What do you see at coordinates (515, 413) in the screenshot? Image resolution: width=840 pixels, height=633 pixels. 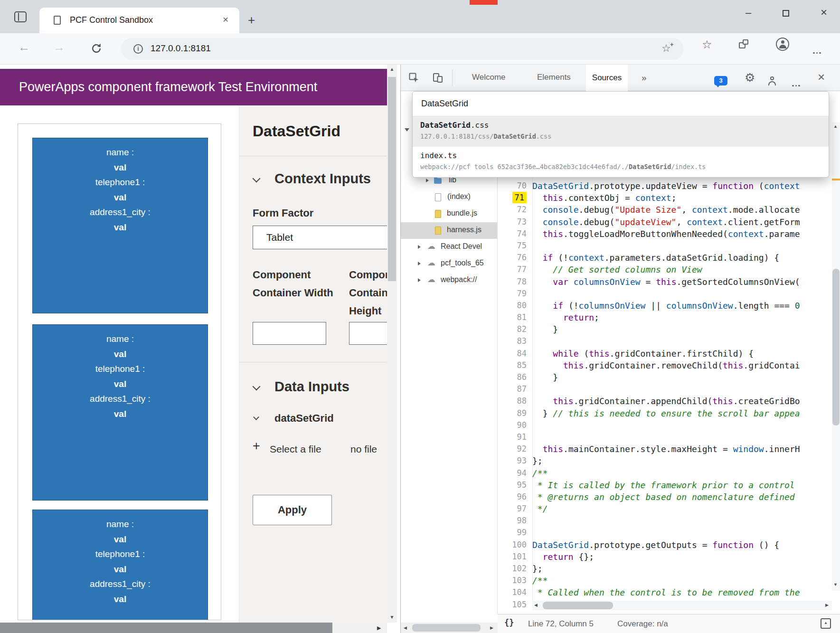 I see `line-number: 89` at bounding box center [515, 413].